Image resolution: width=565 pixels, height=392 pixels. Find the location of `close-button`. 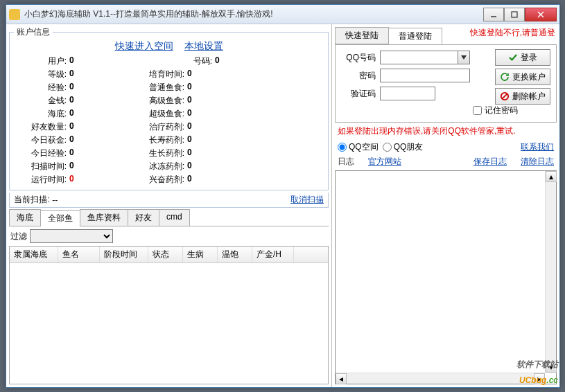

close-button is located at coordinates (541, 15).